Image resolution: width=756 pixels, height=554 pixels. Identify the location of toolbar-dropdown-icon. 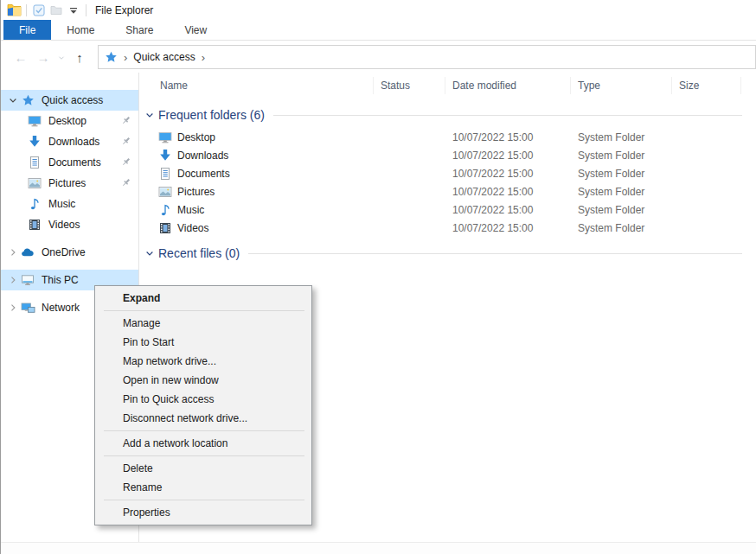
(74, 10).